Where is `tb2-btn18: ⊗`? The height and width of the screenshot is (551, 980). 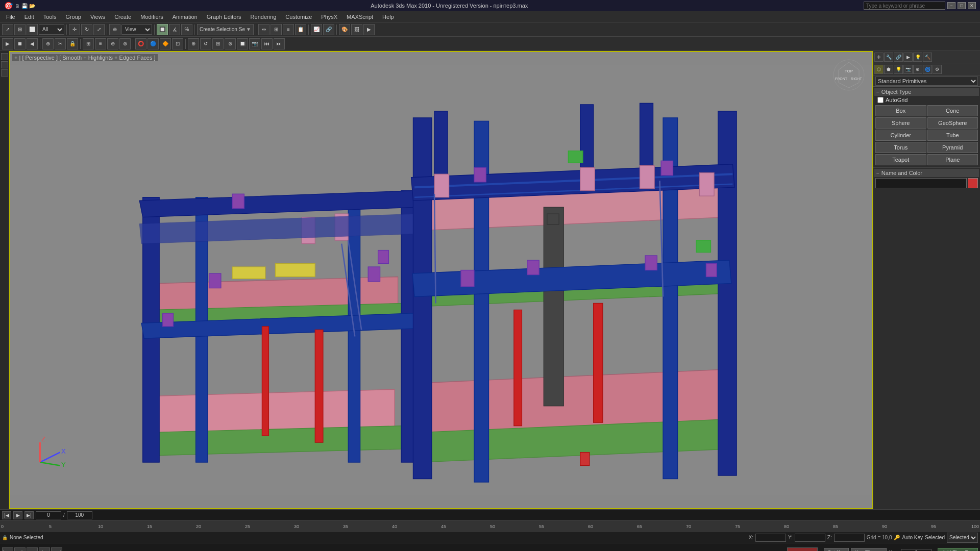
tb2-btn18: ⊗ is located at coordinates (230, 44).